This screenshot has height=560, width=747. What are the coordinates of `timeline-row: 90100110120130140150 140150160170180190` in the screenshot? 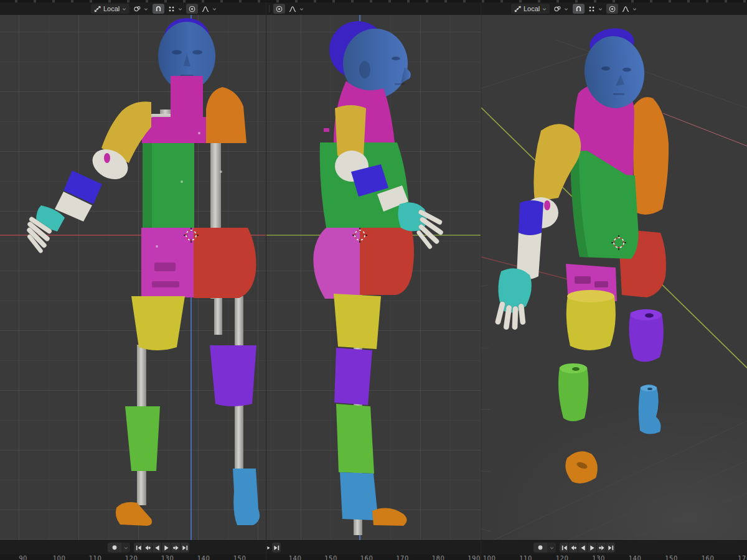 It's located at (374, 550).